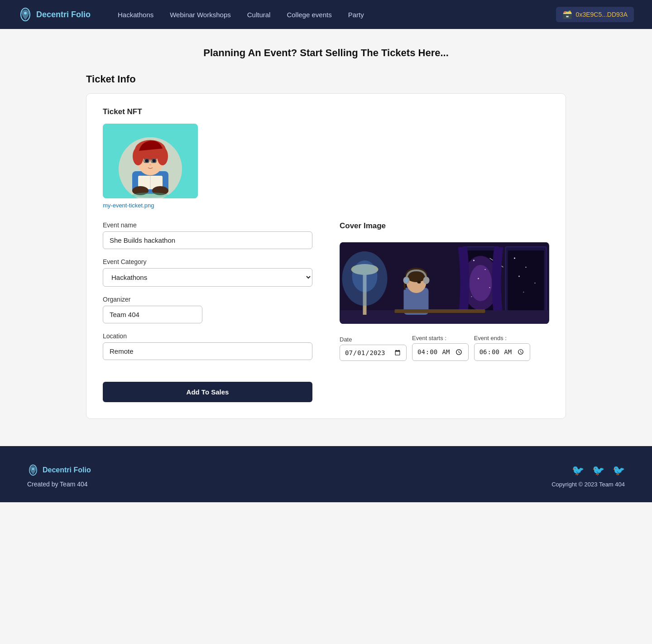 The image size is (652, 644). What do you see at coordinates (595, 14) in the screenshot?
I see `wallet-badge: 🗃️ 0x3E9C5...DD93A` at bounding box center [595, 14].